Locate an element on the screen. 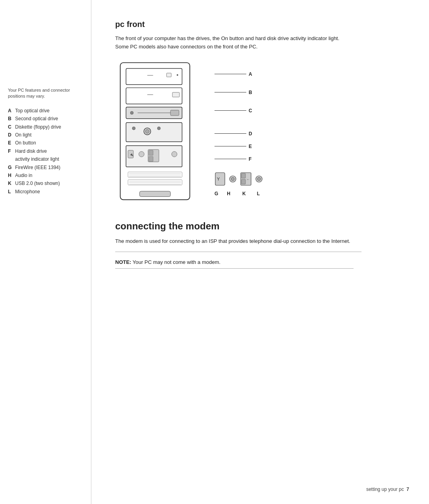  item-desc-d: On light is located at coordinates (23, 135).